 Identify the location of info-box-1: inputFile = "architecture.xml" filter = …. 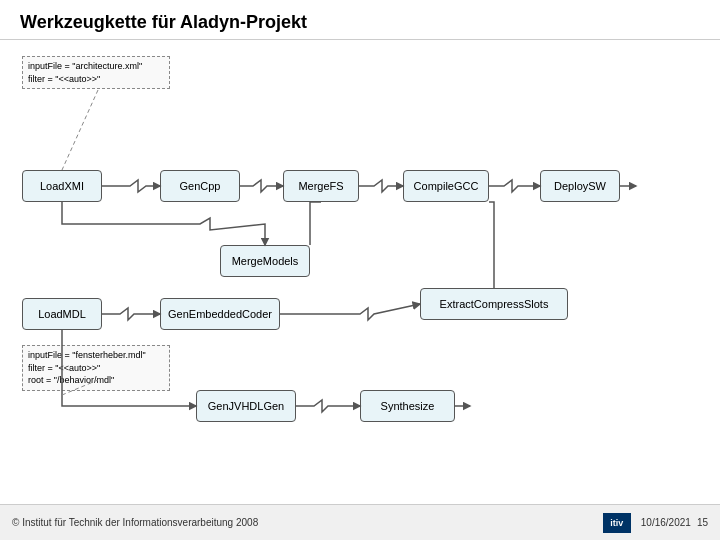
(96, 72).